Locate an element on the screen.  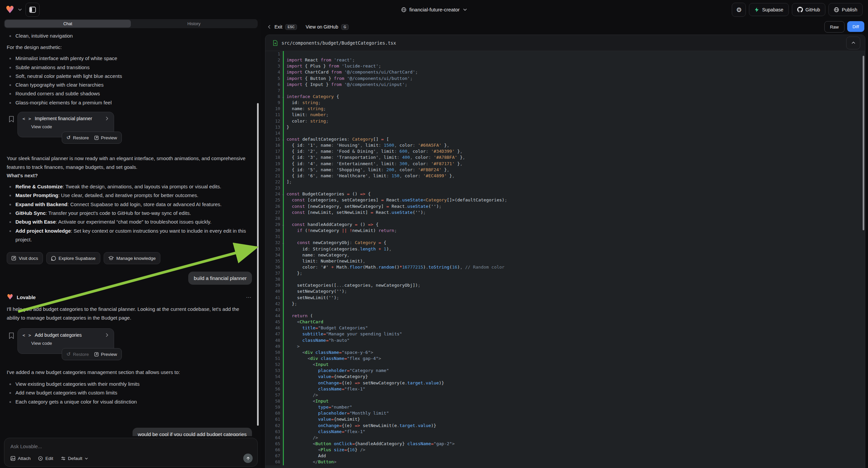
explore-supabase-button: Explore Supabase is located at coordinates (73, 258).